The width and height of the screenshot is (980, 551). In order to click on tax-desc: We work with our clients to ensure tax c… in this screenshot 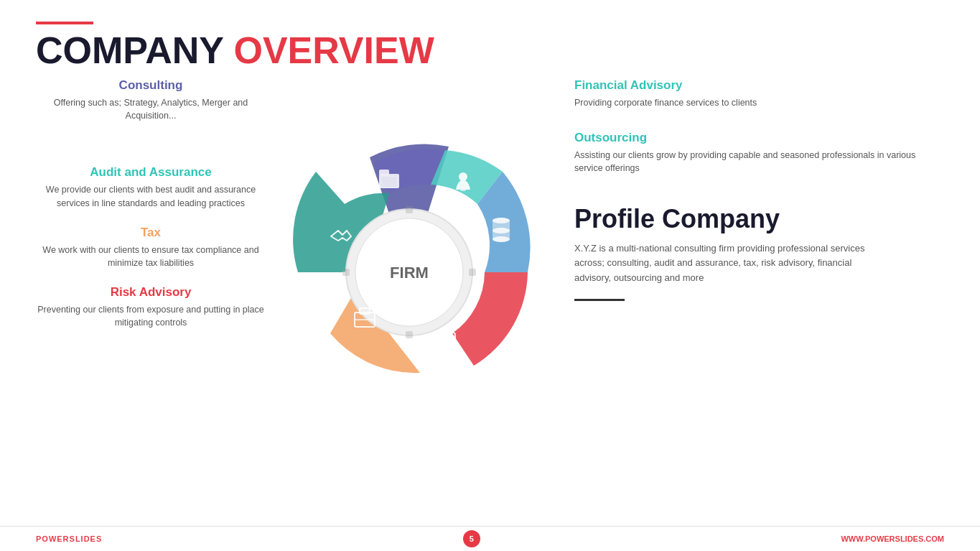, I will do `click(151, 256)`.